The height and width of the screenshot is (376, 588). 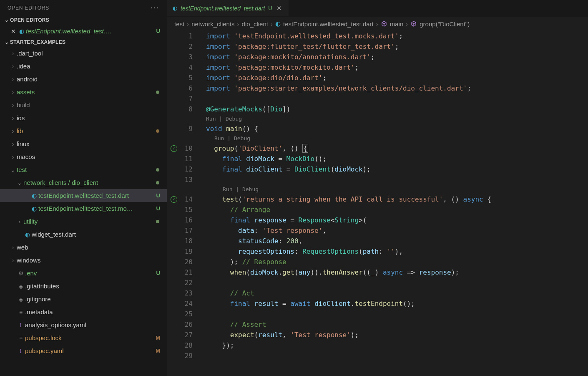 I want to click on line-number: 18, so click(x=187, y=241).